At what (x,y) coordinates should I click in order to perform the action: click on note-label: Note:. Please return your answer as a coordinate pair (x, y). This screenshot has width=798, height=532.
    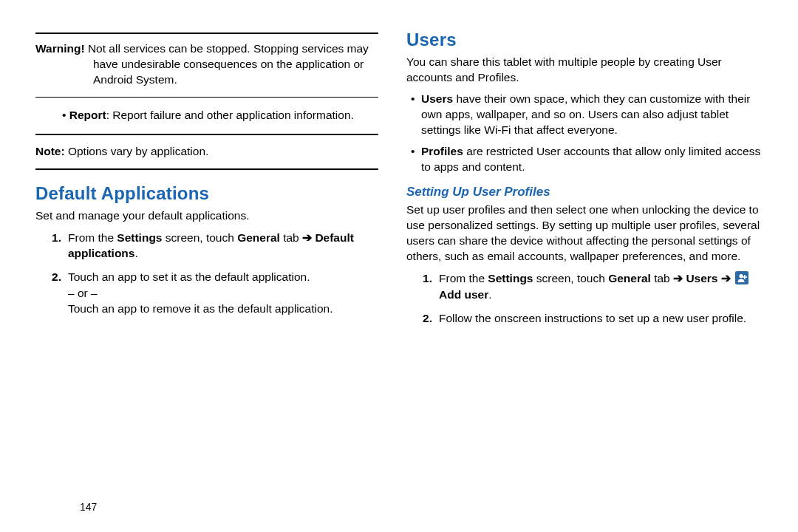
    Looking at the image, I should click on (50, 151).